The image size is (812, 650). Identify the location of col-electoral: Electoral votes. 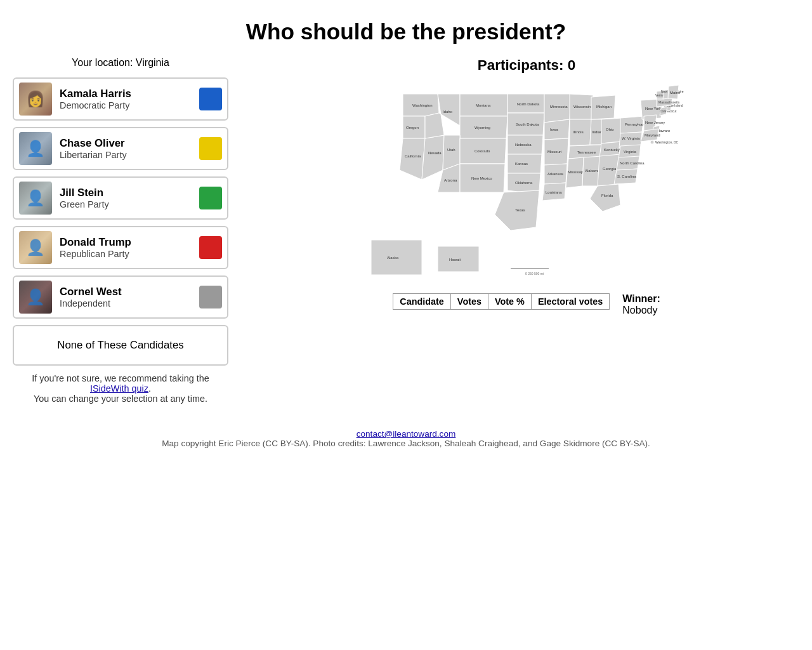
(570, 302).